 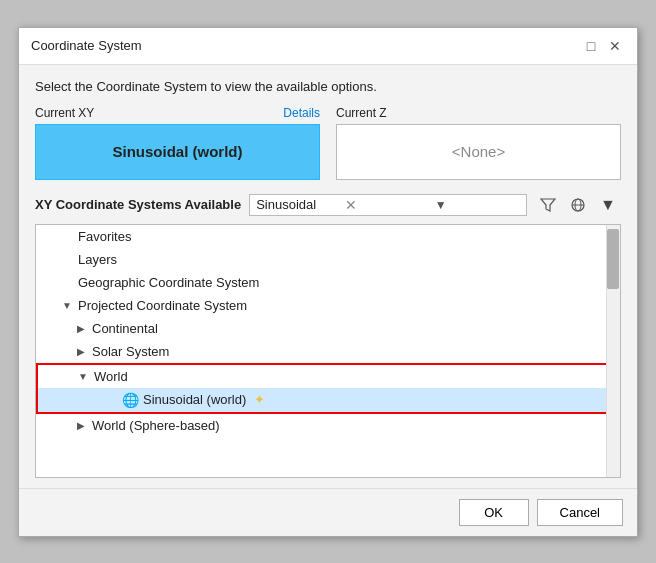 I want to click on title-bar-buttons: □ ✕, so click(x=603, y=46).